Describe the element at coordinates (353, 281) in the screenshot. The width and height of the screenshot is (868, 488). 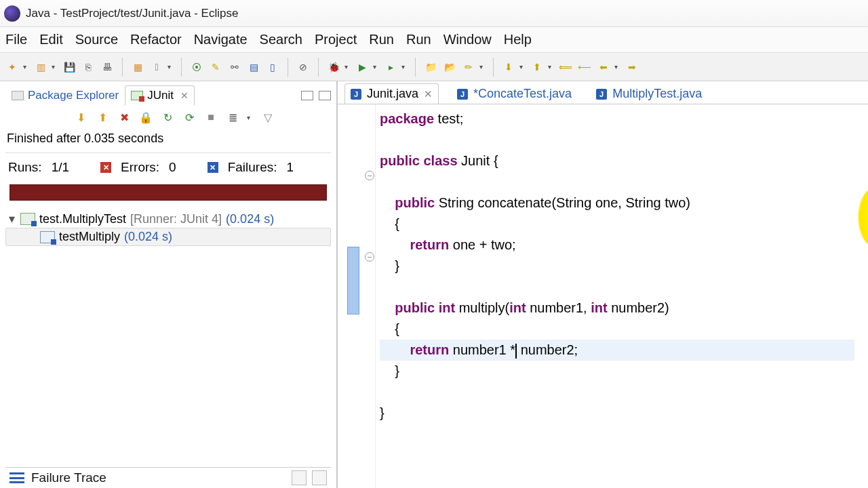
I see `change-marker` at that location.